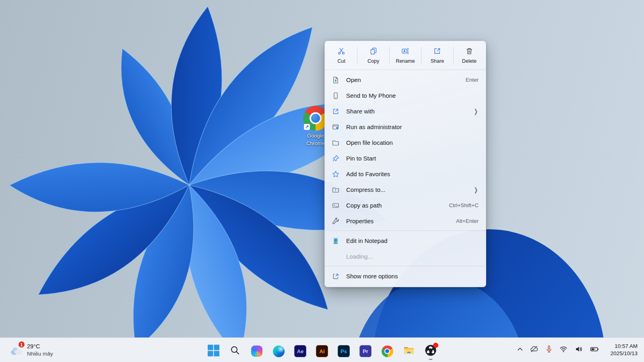 The height and width of the screenshot is (362, 644). I want to click on notepad-icon, so click(336, 241).